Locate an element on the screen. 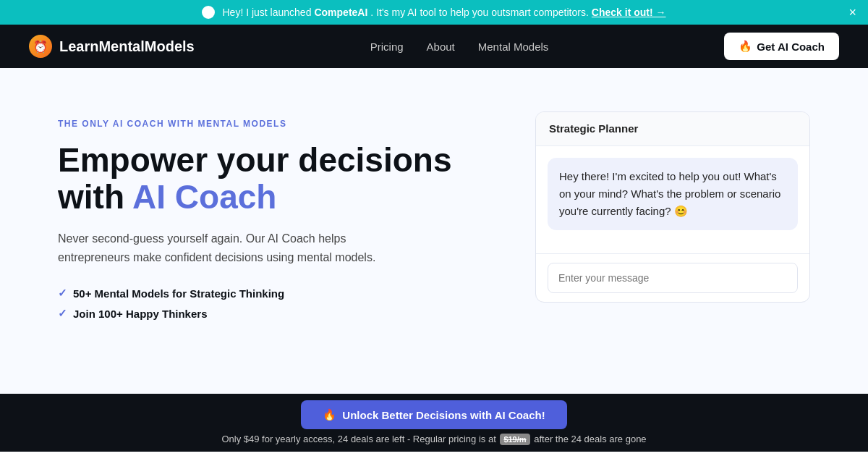 The image size is (868, 456). navbar: ⏰ LearnMentalModels Pricing About Mental… is located at coordinates (434, 46).